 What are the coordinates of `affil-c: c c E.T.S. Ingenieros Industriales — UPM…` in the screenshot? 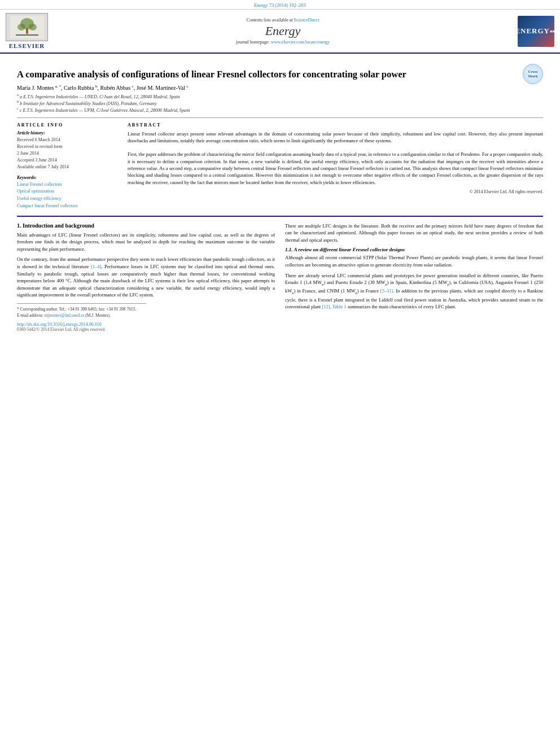 It's located at (280, 110).